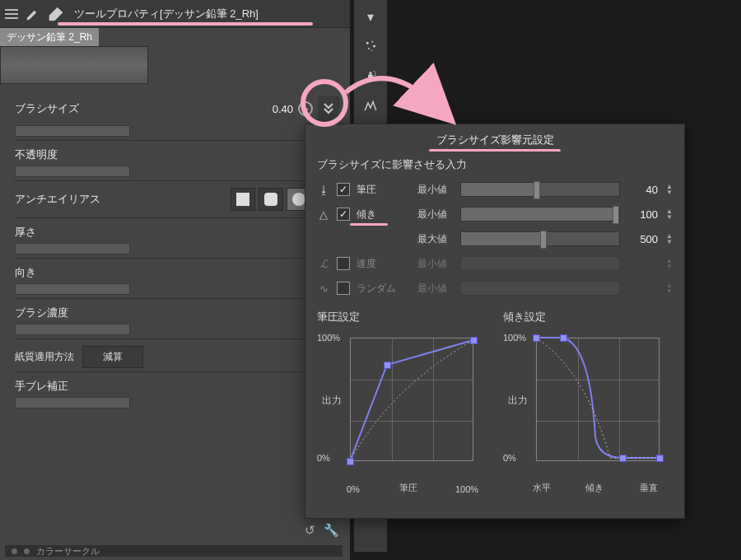 This screenshot has height=560, width=741. I want to click on direction-label: 向き, so click(26, 273).